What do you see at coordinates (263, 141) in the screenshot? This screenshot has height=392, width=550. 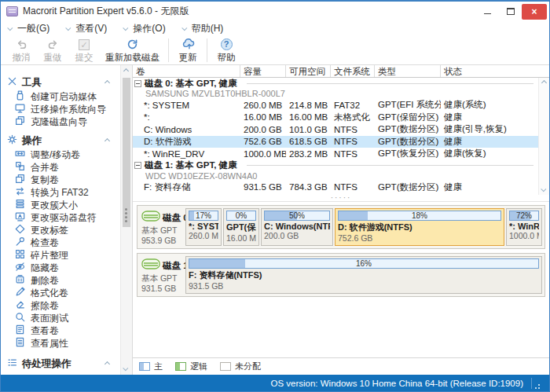 I see `cell-cap: 752.6 GB` at bounding box center [263, 141].